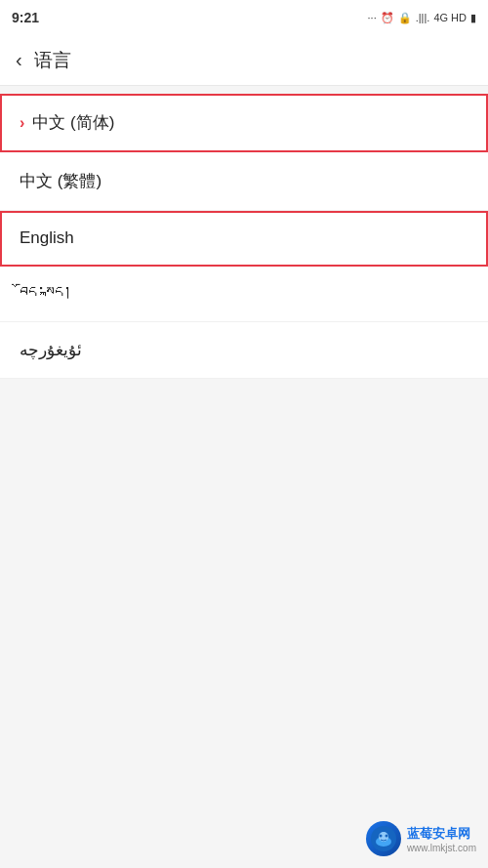 Image resolution: width=488 pixels, height=868 pixels. I want to click on lock-icon: 🔒, so click(405, 18).